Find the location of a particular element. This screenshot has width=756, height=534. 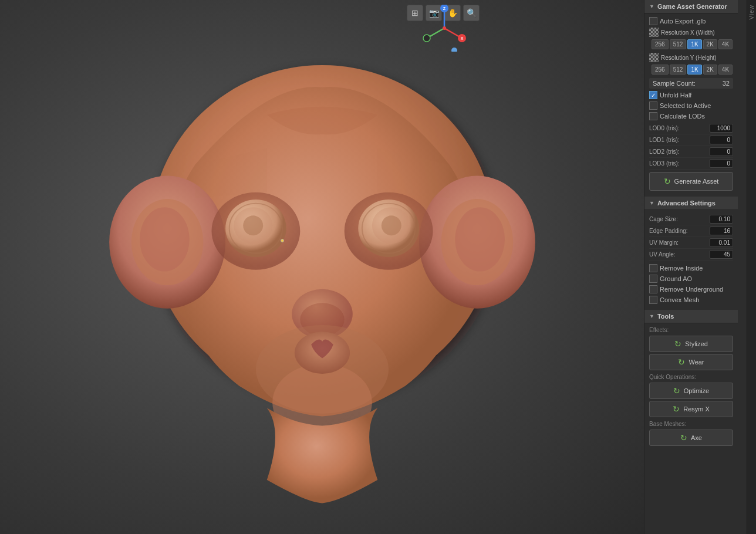

convex-mesh-label: Convex Mesh is located at coordinates (696, 300).